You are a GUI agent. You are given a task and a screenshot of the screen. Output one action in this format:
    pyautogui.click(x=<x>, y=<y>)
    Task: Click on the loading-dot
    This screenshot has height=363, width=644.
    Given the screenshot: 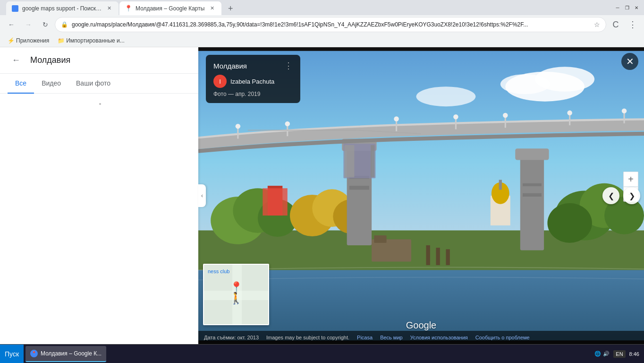 What is the action you would take?
    pyautogui.click(x=100, y=104)
    